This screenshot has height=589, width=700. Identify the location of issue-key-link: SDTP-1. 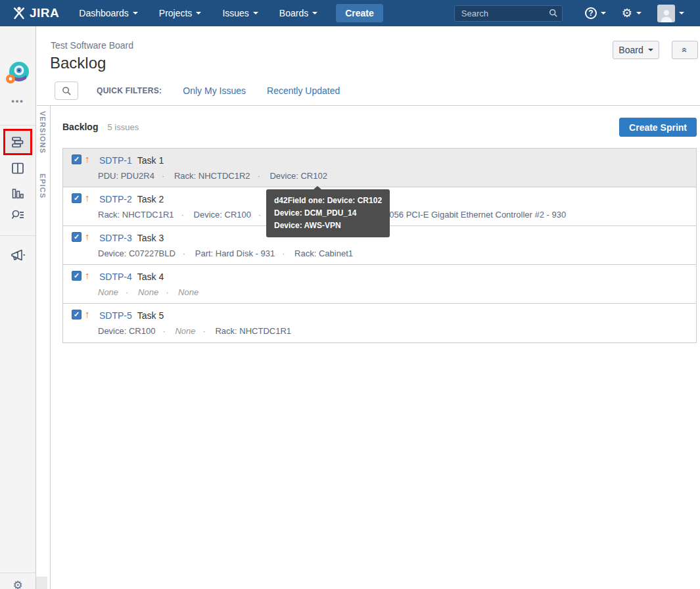
(116, 160).